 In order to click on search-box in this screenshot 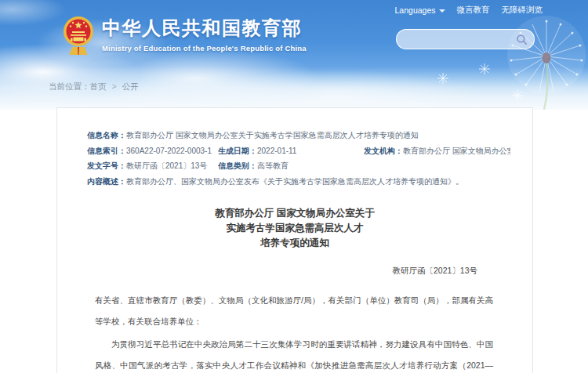, I will do `click(466, 39)`.